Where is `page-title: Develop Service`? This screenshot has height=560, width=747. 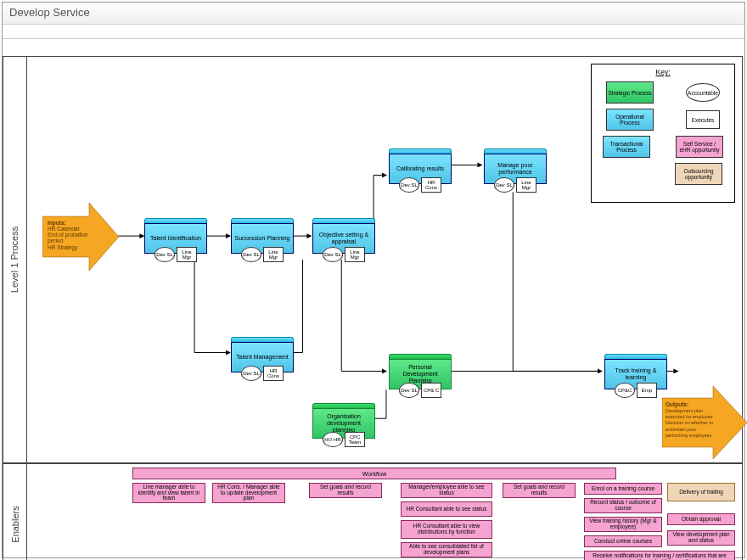 page-title: Develop Service is located at coordinates (374, 14).